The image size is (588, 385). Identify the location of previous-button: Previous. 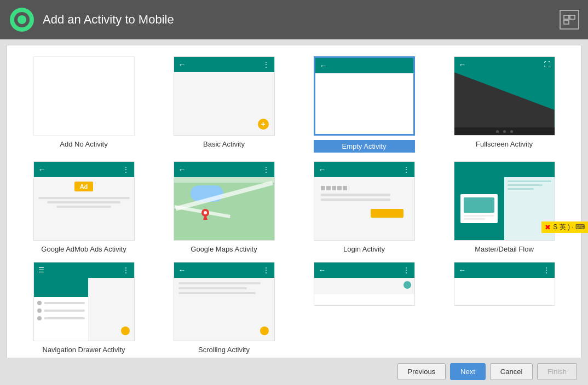
(422, 372).